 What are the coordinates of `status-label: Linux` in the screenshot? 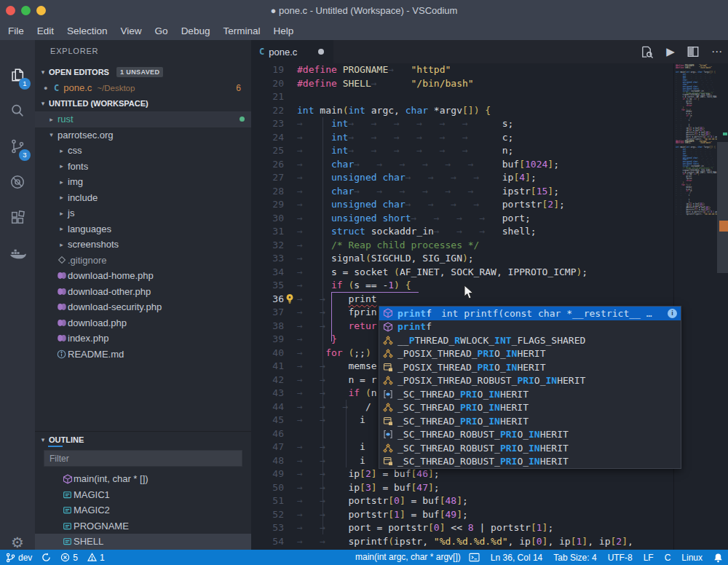 It's located at (692, 558).